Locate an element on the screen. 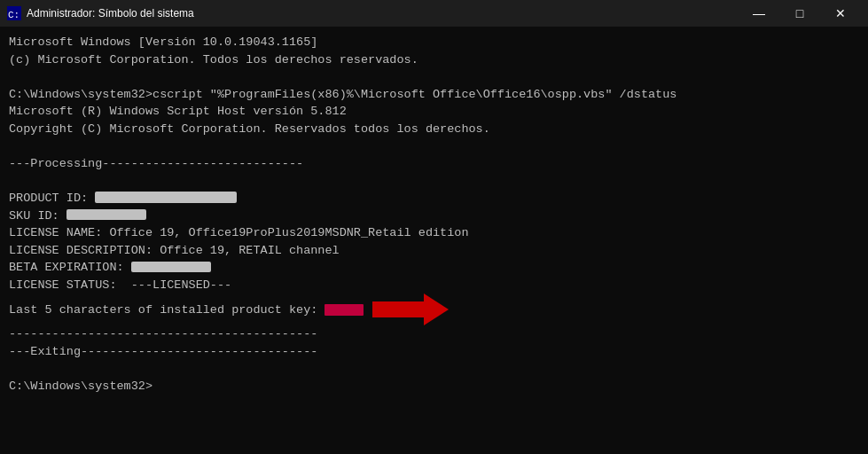 Image resolution: width=868 pixels, height=454 pixels. line-product-id: PRODUCT ID: is located at coordinates (434, 199).